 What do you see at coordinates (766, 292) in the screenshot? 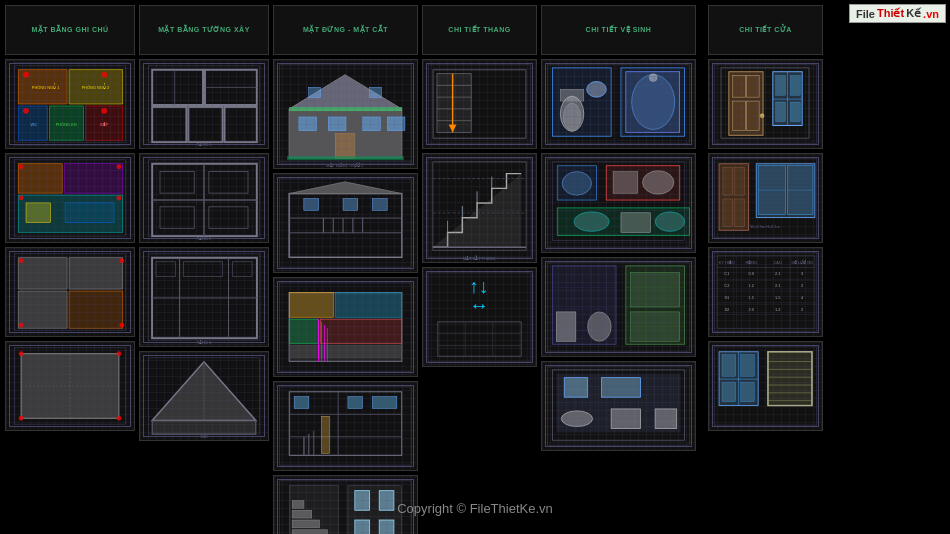
I see `panel-6-3: KÝ HIỆU RỘNG CAO SỐ LƯỢNG C1 0.9 2.1 3 C…` at bounding box center [766, 292].